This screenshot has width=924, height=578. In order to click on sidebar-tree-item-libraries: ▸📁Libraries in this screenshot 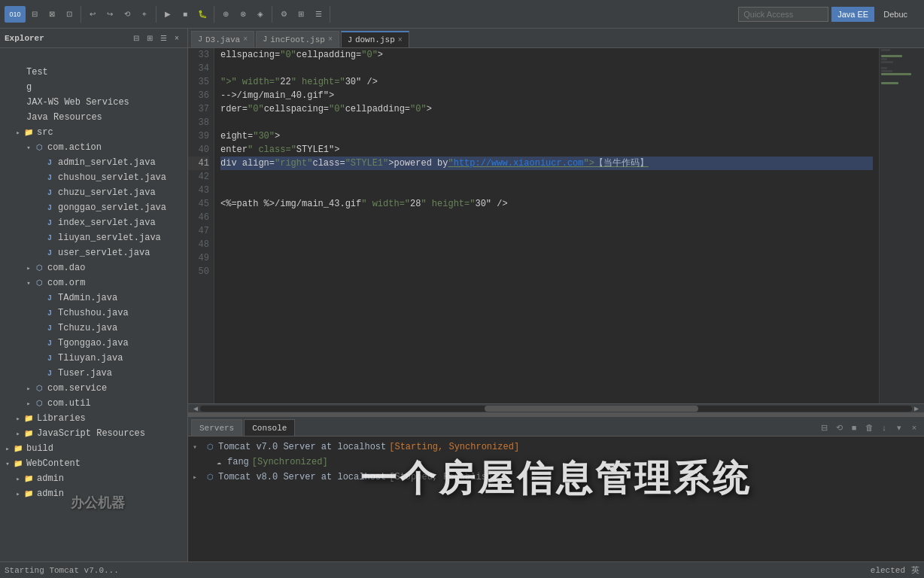, I will do `click(93, 418)`.